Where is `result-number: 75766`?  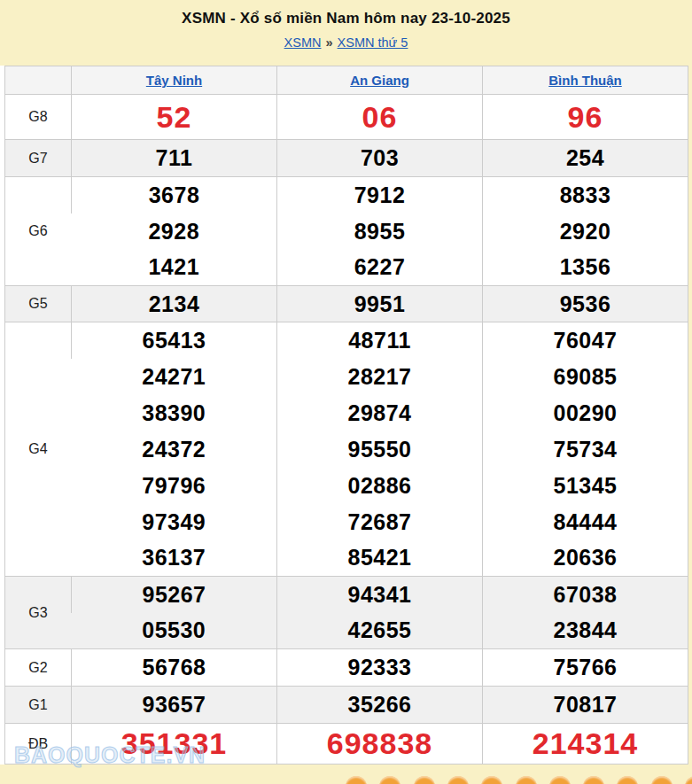
result-number: 75766 is located at coordinates (586, 668).